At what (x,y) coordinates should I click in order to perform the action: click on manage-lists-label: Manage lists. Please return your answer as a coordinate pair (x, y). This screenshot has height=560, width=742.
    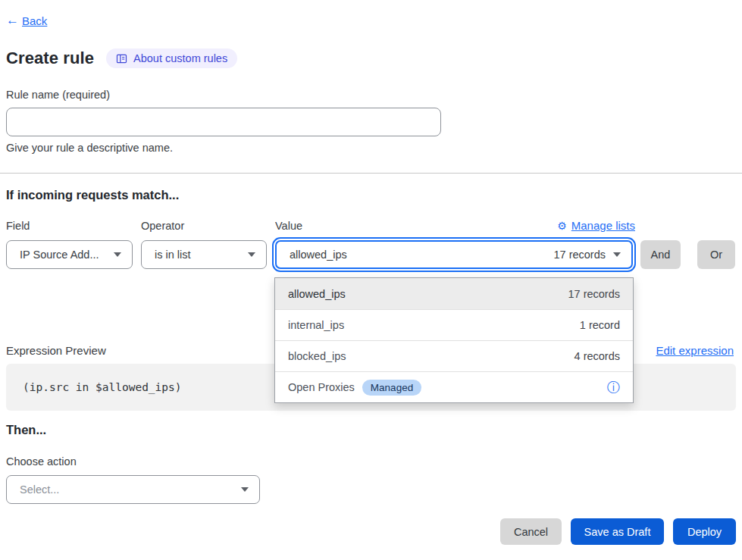
    Looking at the image, I should click on (603, 226).